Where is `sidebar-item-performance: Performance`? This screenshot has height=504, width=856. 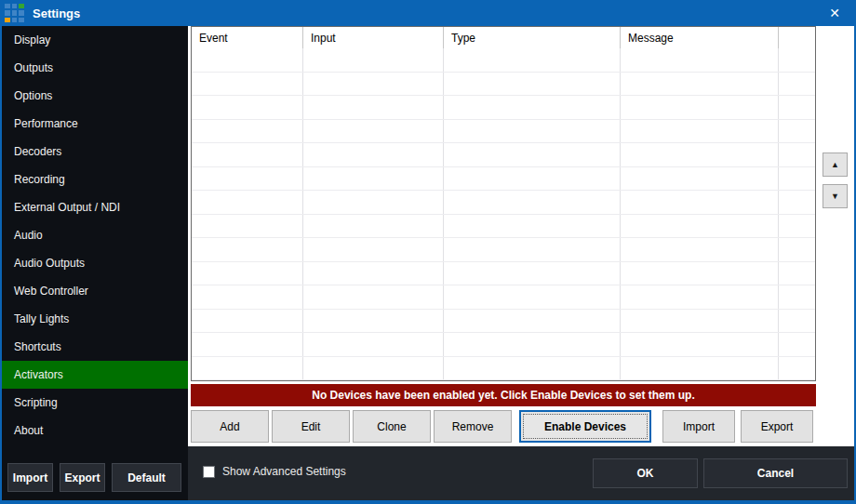 sidebar-item-performance: Performance is located at coordinates (95, 124).